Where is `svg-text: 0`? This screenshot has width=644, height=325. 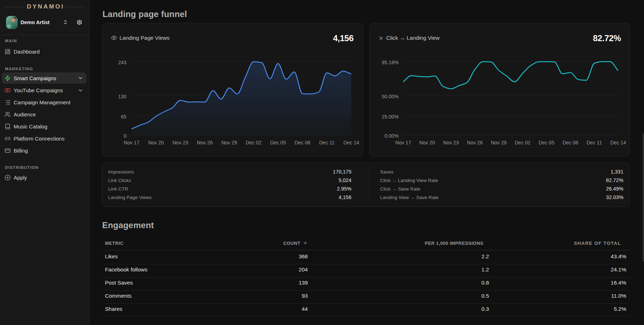 svg-text: 0 is located at coordinates (125, 136).